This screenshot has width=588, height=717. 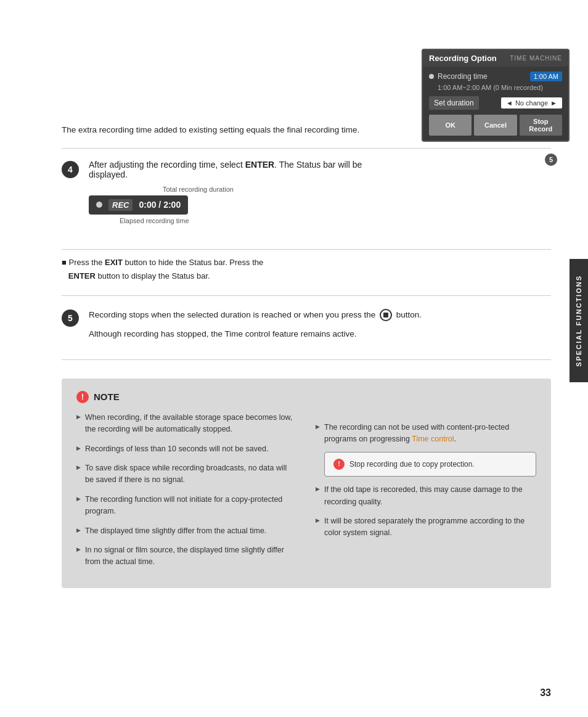 What do you see at coordinates (138, 205) in the screenshot?
I see `status-bar: REC 0:00 / 2:00` at bounding box center [138, 205].